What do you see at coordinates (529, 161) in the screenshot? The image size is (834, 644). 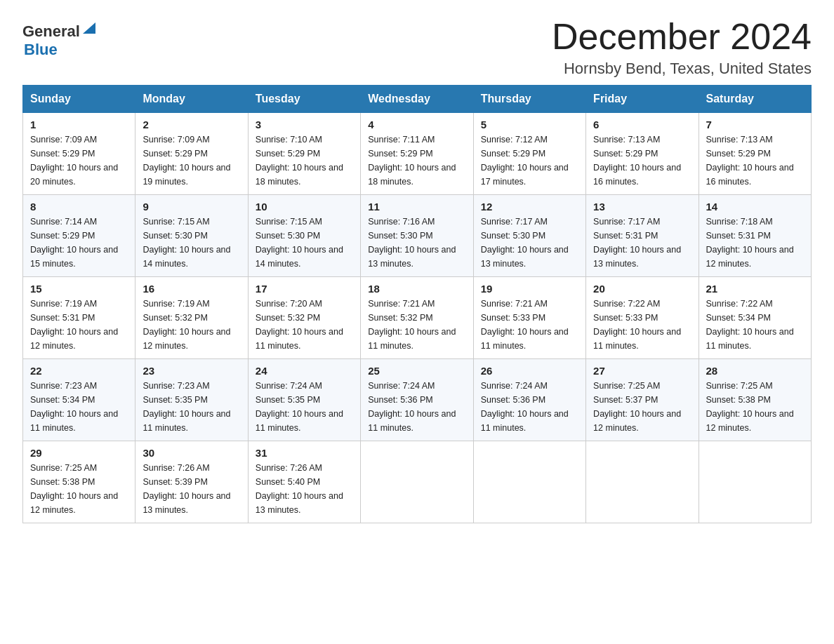 I see `day-info: Sunrise: 7:12 AMSunset: 5:29 PMDaylight:…` at bounding box center [529, 161].